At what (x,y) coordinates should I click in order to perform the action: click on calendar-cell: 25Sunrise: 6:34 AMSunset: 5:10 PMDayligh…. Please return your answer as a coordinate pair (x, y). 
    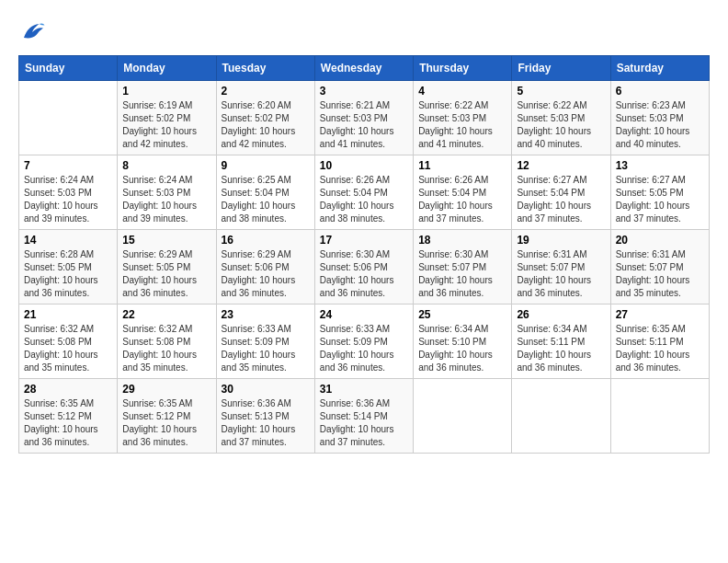
    Looking at the image, I should click on (463, 342).